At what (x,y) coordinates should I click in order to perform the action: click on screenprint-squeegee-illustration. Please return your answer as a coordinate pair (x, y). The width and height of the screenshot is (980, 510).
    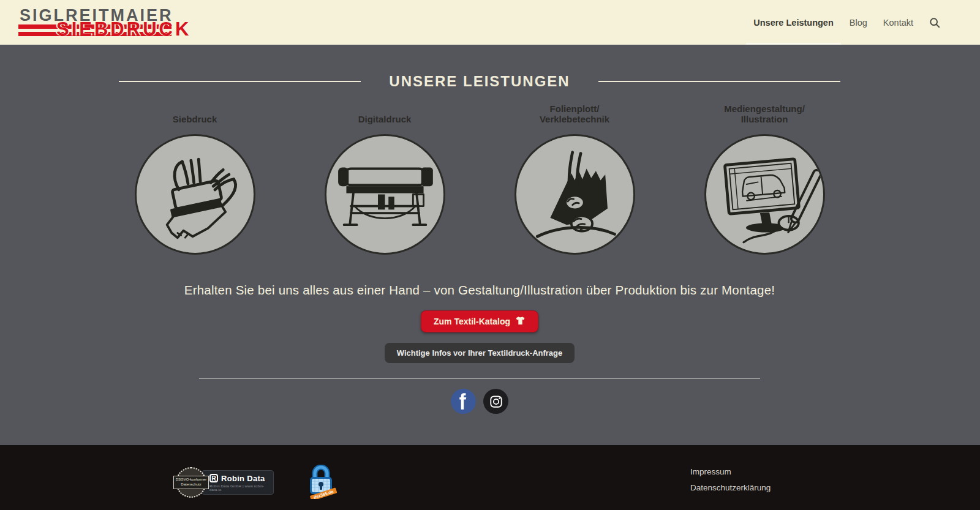
    Looking at the image, I should click on (195, 195).